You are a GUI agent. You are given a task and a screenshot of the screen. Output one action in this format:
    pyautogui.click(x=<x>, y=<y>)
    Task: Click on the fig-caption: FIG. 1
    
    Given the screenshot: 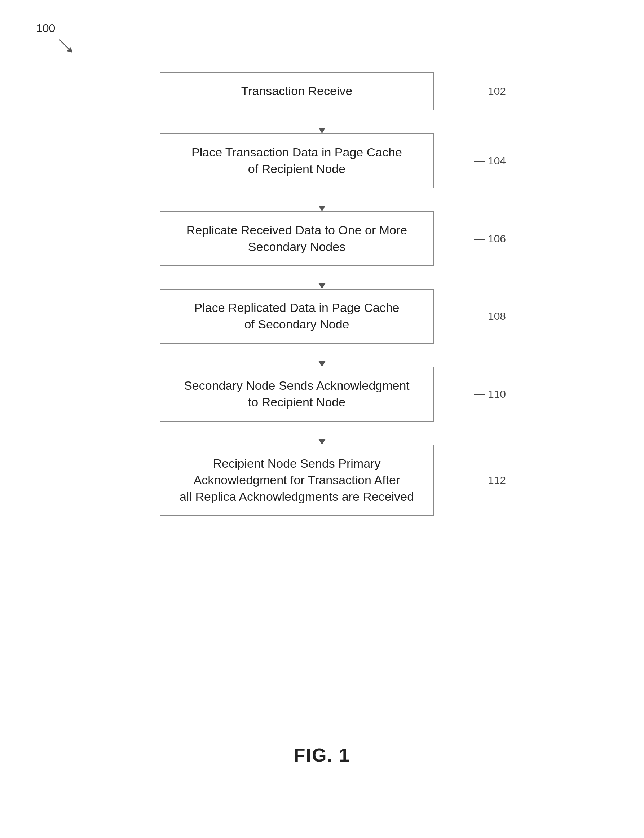 What is the action you would take?
    pyautogui.click(x=322, y=755)
    